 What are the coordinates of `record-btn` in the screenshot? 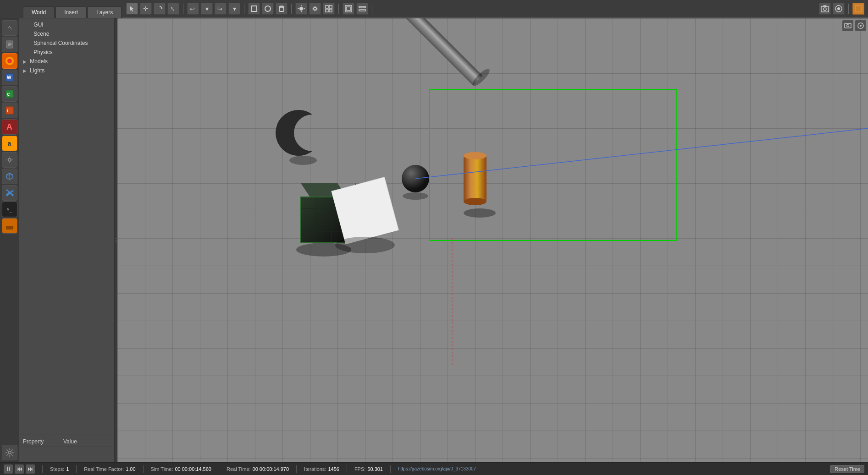 It's located at (839, 9).